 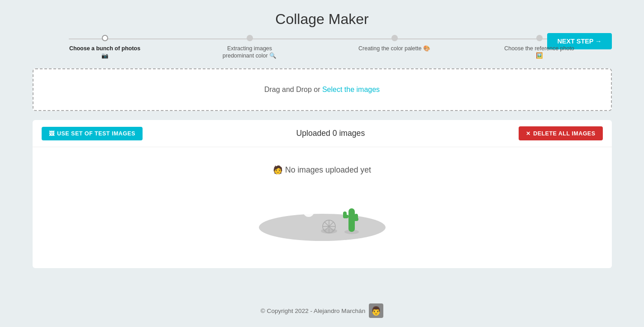 What do you see at coordinates (561, 133) in the screenshot?
I see `delete-all-button: ✕ DELETE ALL IMAGES` at bounding box center [561, 133].